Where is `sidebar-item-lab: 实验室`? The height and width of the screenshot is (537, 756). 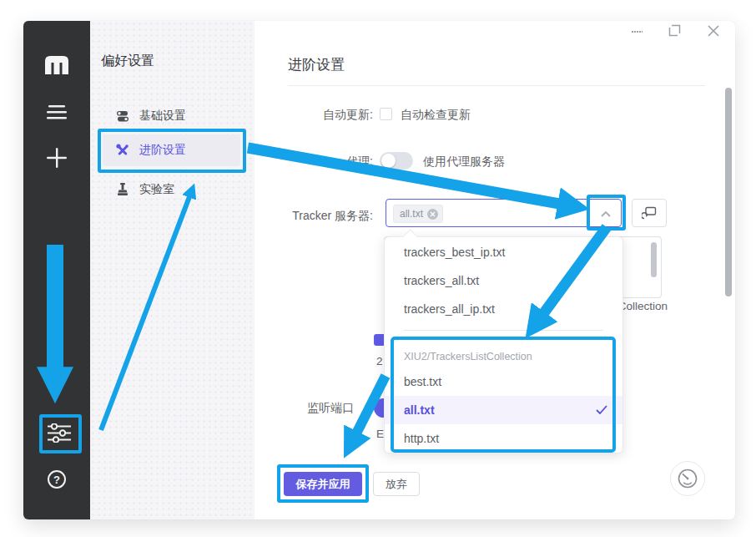
sidebar-item-lab: 实验室 is located at coordinates (172, 190).